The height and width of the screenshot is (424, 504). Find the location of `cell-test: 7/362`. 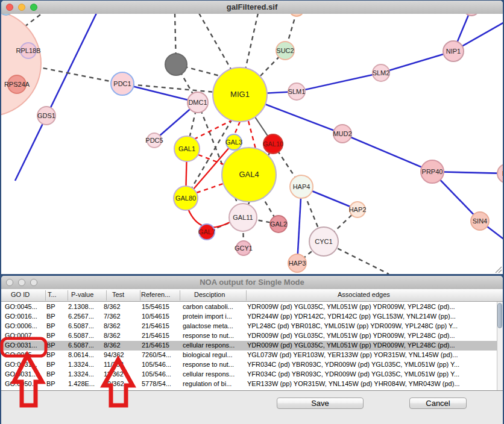

cell-test: 7/362 is located at coordinates (112, 316).